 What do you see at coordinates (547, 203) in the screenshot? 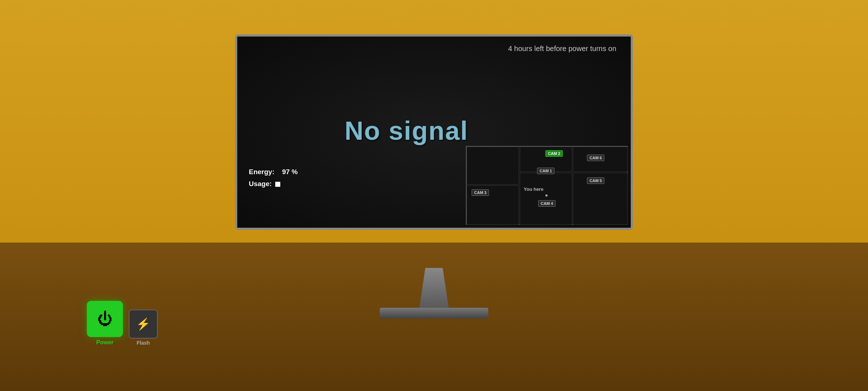
I see `cam4-button: CAM 4` at bounding box center [547, 203].